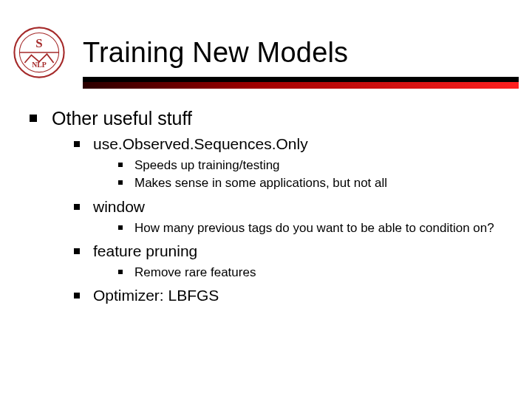  I want to click on bullet-text: How many previous tags do you want to be…, so click(315, 228).